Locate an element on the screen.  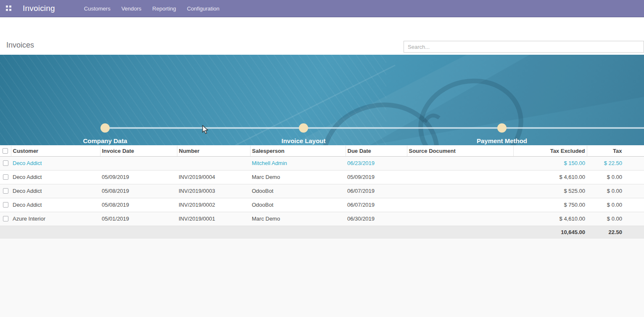
onboarding-step-company-data: Company Data Set your company's data for… is located at coordinates (105, 141).